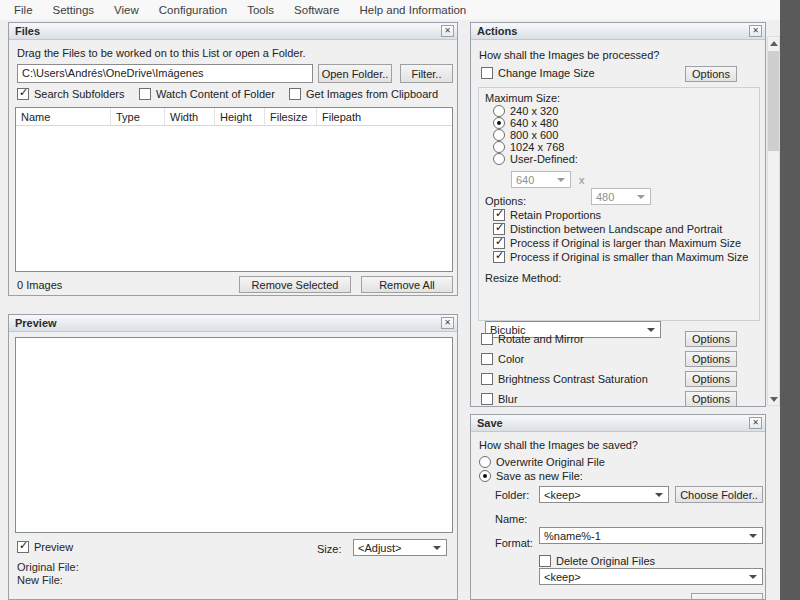 This screenshot has width=800, height=600. Describe the element at coordinates (407, 284) in the screenshot. I see `remove-all-button: Remove All` at that location.